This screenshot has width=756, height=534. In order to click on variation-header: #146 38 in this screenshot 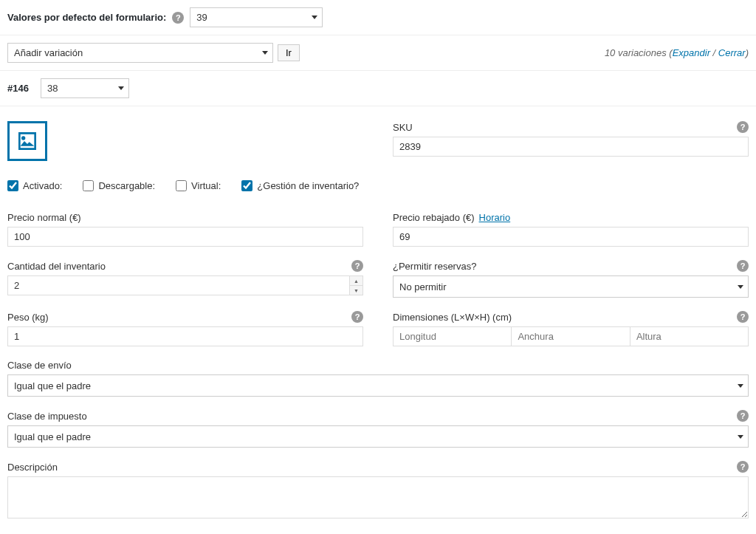, I will do `click(378, 89)`.